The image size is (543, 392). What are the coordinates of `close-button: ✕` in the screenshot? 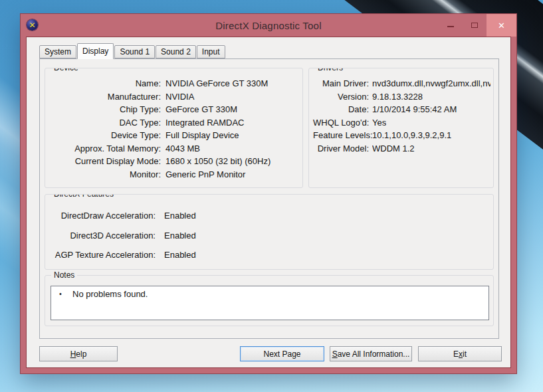 It's located at (501, 25).